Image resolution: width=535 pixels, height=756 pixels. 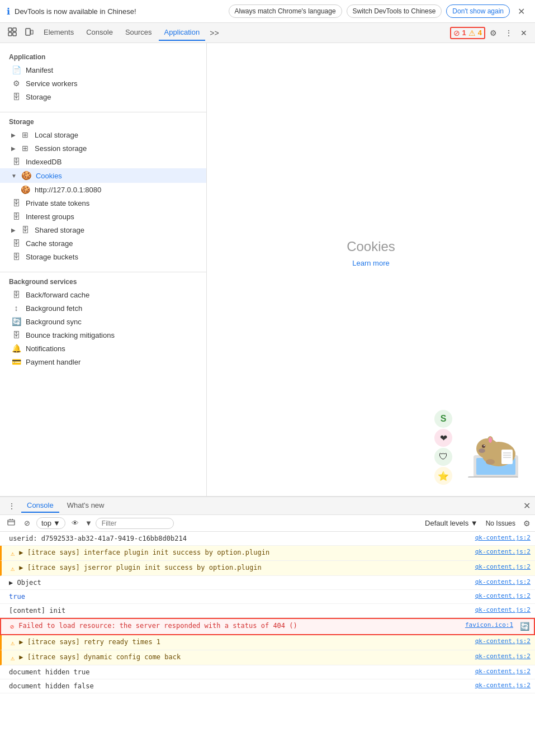 I want to click on msg-source-doc-hidden-true: qk-content.js:2, so click(x=503, y=672).